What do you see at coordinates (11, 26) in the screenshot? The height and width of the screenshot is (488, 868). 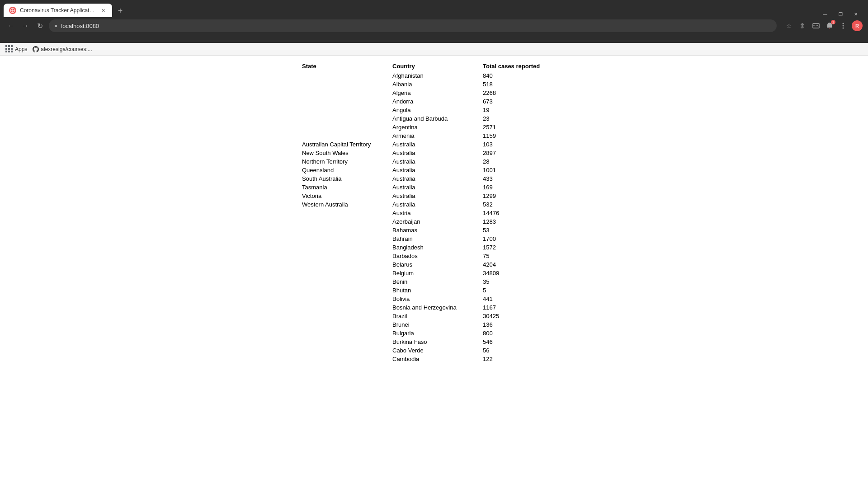 I see `back-button: ←` at bounding box center [11, 26].